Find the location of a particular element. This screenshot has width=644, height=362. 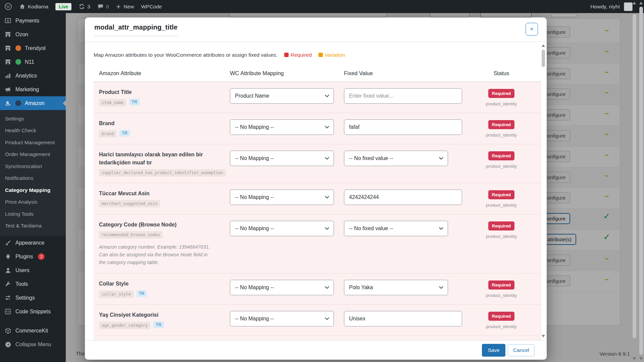

sidebar-item-tools: Tools is located at coordinates (33, 284).